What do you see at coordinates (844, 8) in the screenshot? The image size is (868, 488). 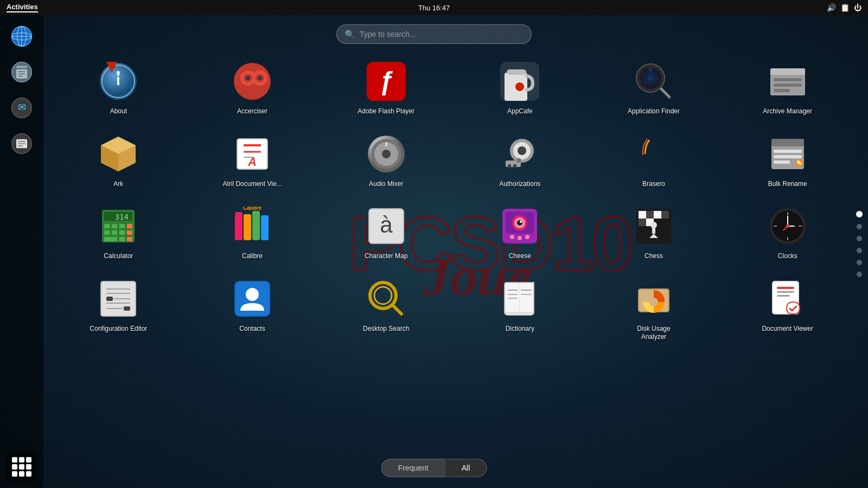 I see `topbar-right-icons: 🔊 📋 ⏻` at bounding box center [844, 8].